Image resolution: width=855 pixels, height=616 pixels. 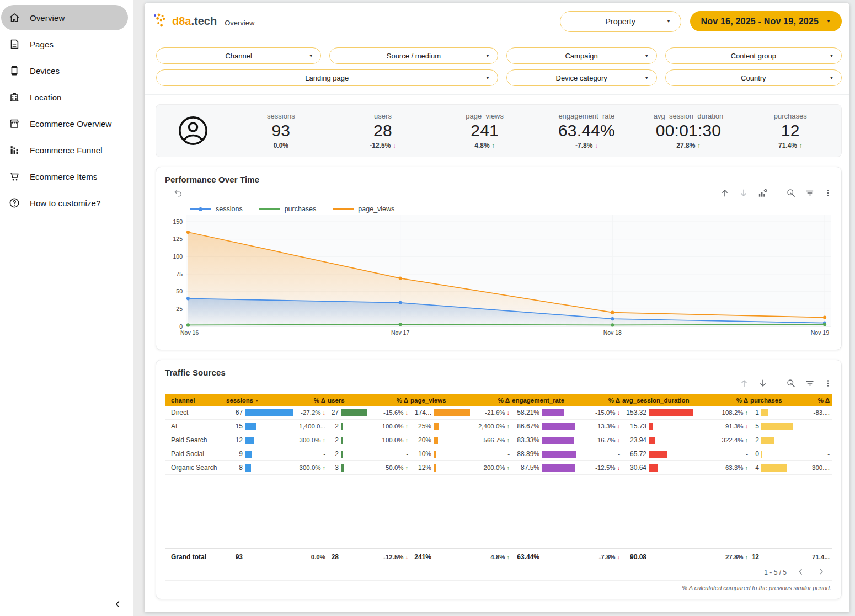 I want to click on sidebar-collapse-button, so click(x=118, y=604).